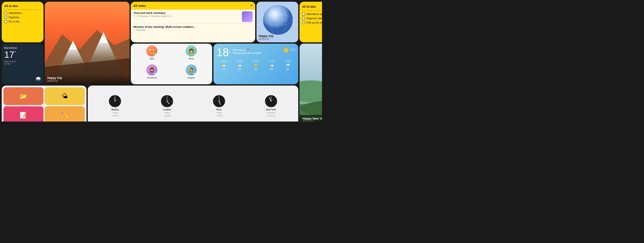 The height and width of the screenshot is (243, 644). What do you see at coordinates (152, 51) in the screenshot?
I see `contact-jiazi-avatar: 🐱 💬` at bounding box center [152, 51].